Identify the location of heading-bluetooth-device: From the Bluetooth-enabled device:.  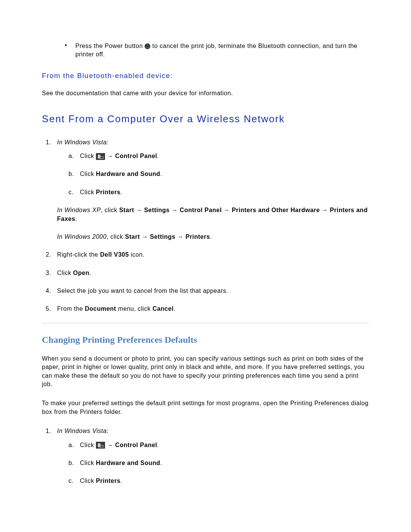
(206, 76).